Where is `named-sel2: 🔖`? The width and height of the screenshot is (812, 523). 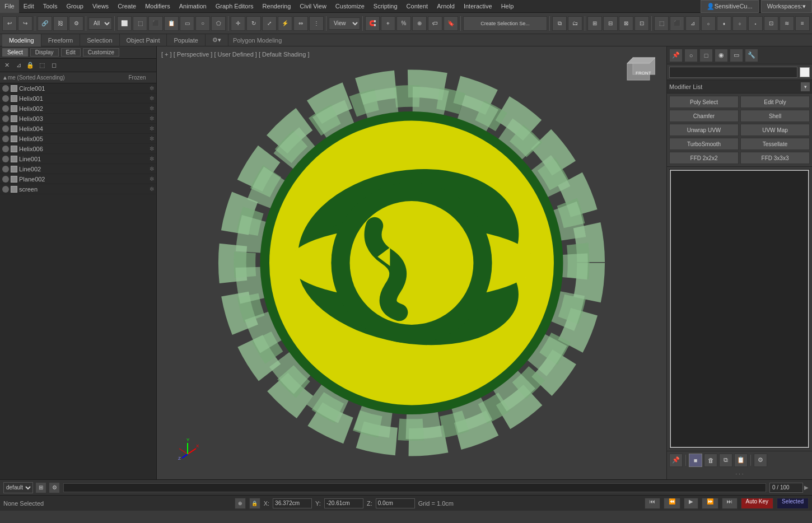
named-sel2: 🔖 is located at coordinates (451, 24).